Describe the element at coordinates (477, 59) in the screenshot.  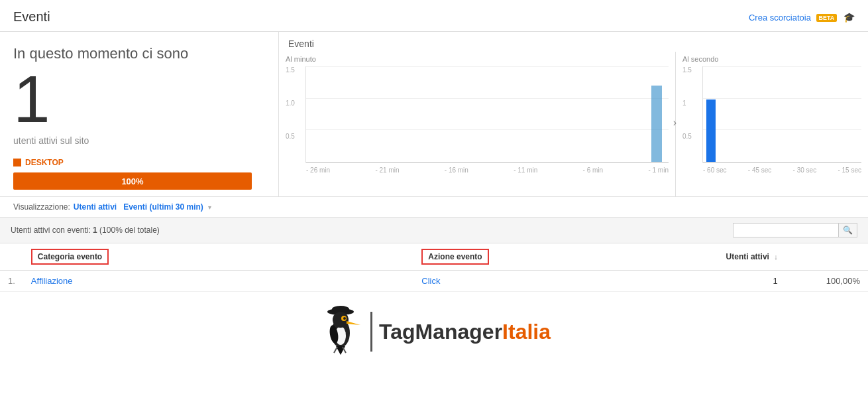
I see `per-minute-label: Al minuto` at that location.